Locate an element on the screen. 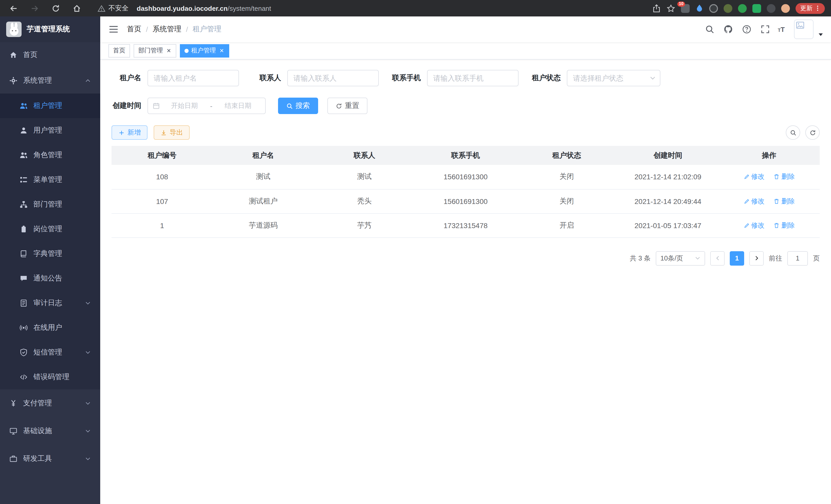  font-size-button: TT is located at coordinates (781, 29).